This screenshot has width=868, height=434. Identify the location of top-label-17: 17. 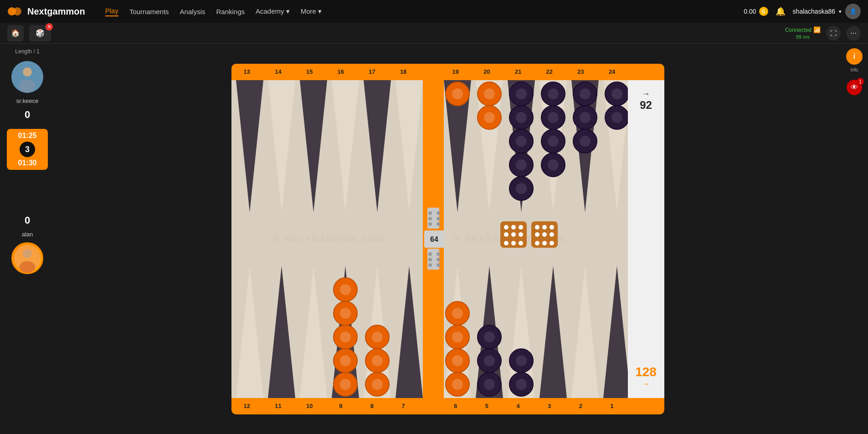
(372, 72).